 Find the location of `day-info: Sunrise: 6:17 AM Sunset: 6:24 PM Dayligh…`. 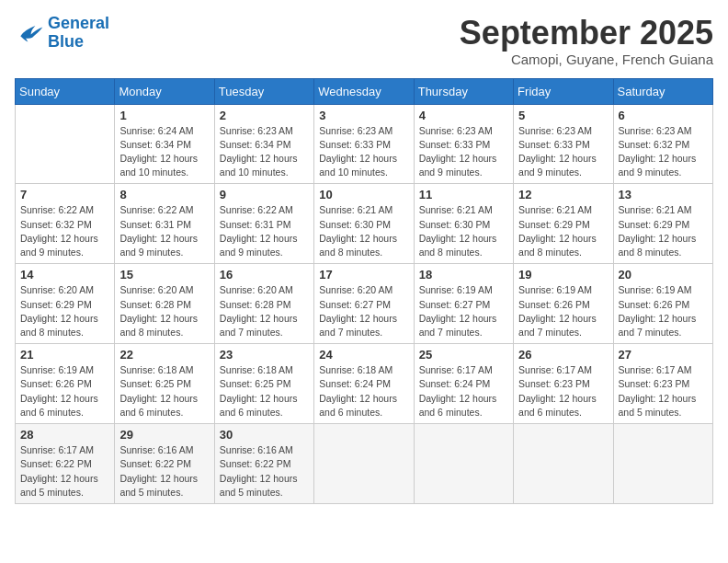

day-info: Sunrise: 6:17 AM Sunset: 6:24 PM Dayligh… is located at coordinates (463, 392).